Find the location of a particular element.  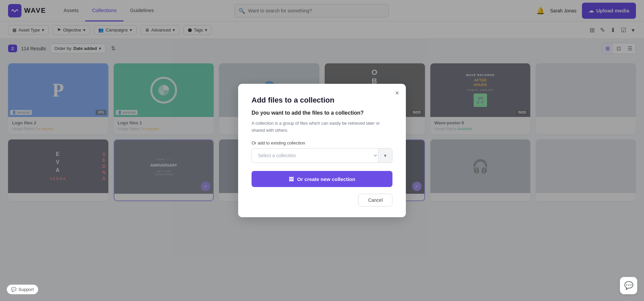

select-arrow-icon: ▾ is located at coordinates (385, 156).